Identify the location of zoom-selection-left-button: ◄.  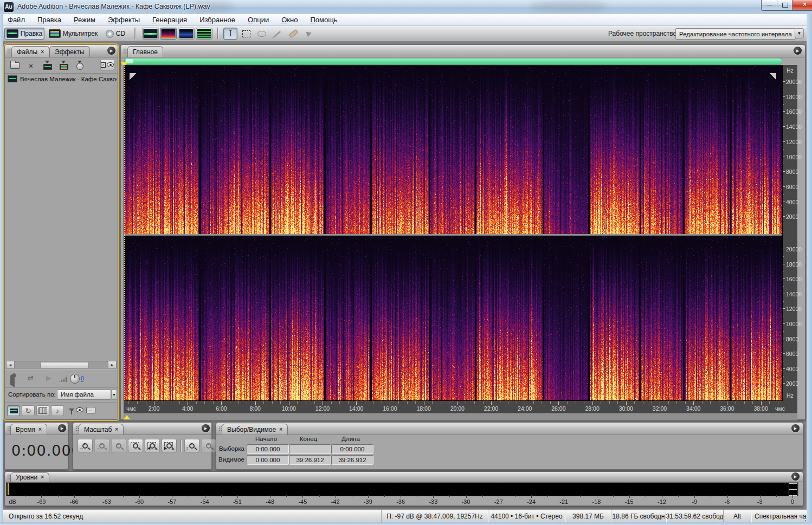
(152, 445).